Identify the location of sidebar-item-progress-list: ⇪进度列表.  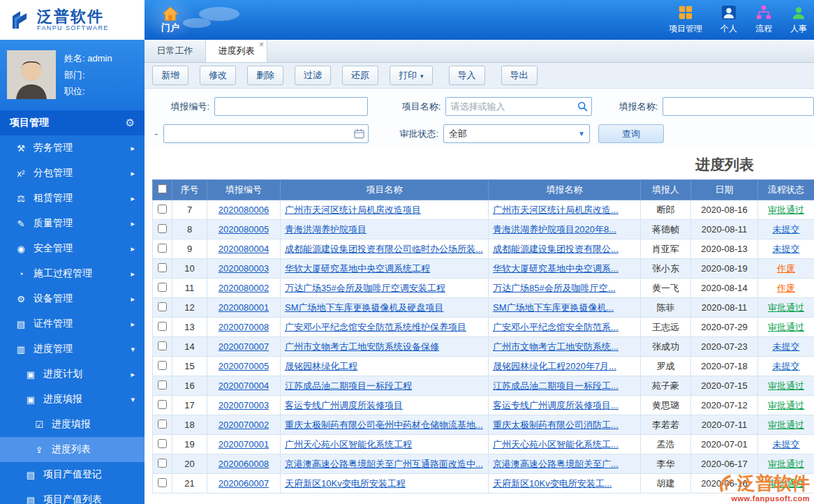
(73, 450).